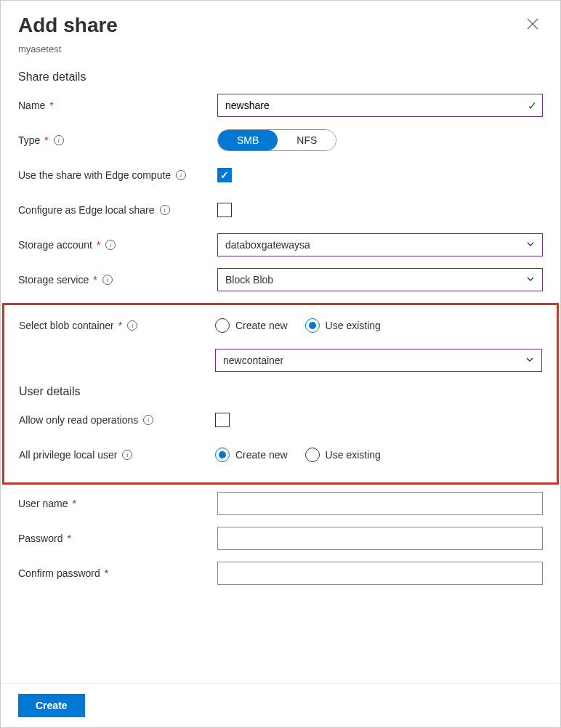  I want to click on password-input, so click(380, 538).